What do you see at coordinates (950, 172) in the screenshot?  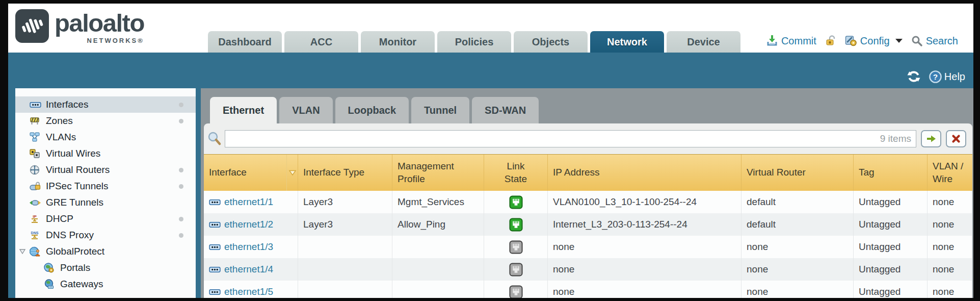 I see `column-header-vlan-wire: VLAN / Wire` at bounding box center [950, 172].